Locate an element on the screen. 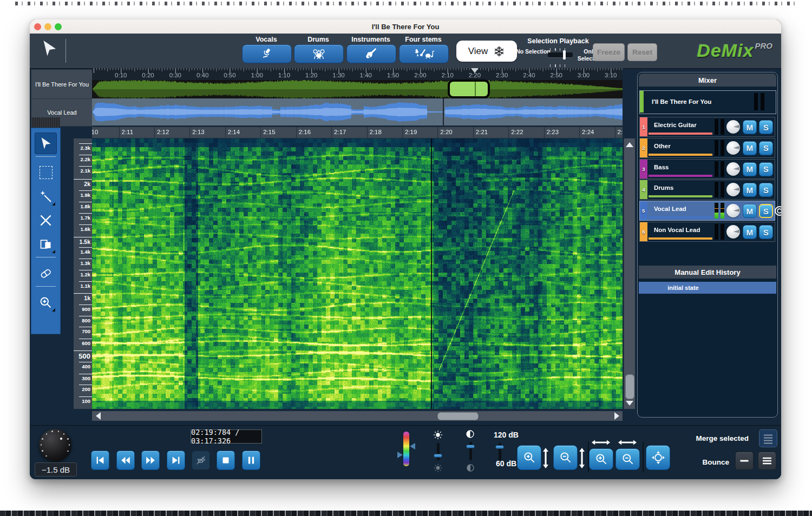  rewind-button is located at coordinates (126, 460).